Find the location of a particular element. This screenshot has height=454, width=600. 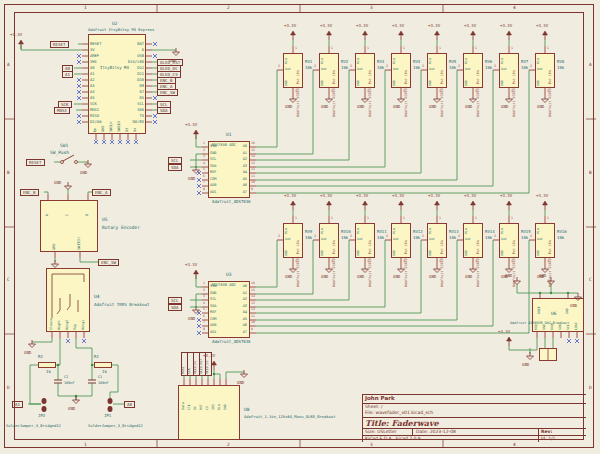

adc-pin-name: COM is located at coordinates (214, 320).